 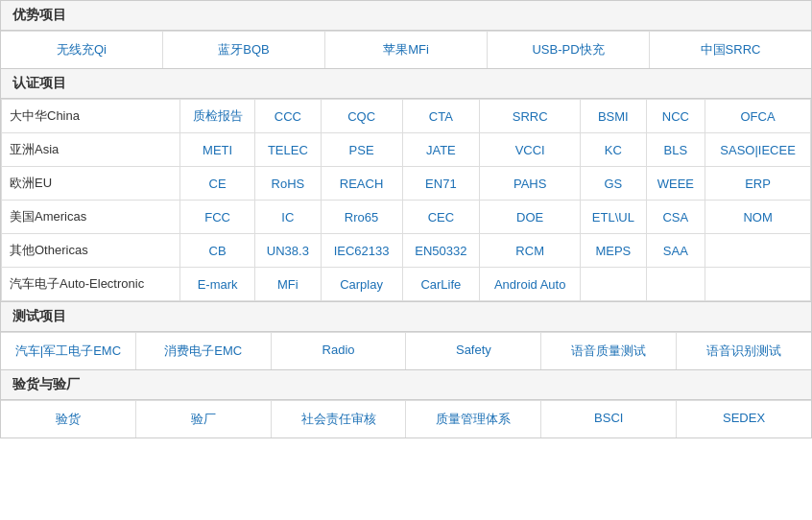 I want to click on inspection-item: 验厂, so click(x=203, y=419).